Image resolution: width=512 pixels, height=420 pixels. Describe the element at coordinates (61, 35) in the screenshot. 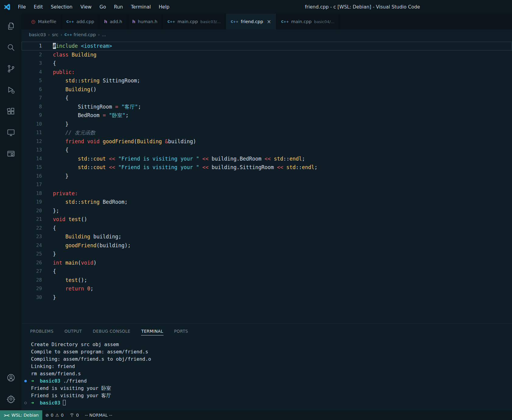

I see `chevron-right-icon: ›` at that location.